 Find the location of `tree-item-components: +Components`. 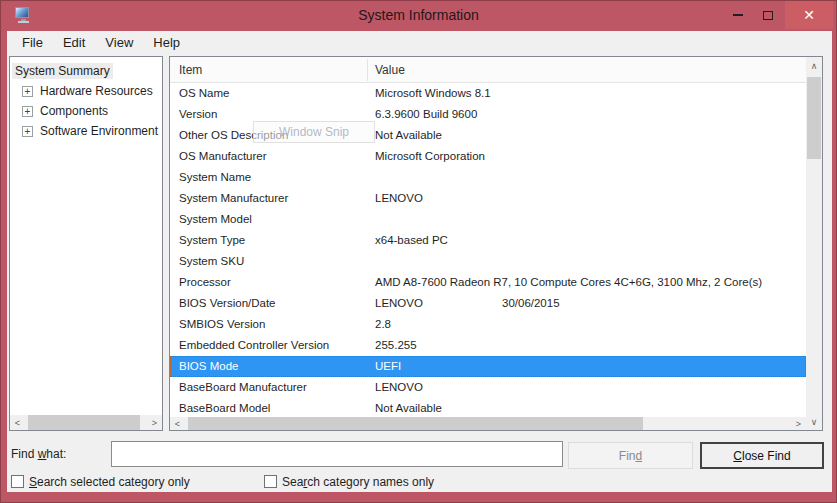

tree-item-components: +Components is located at coordinates (86, 111).